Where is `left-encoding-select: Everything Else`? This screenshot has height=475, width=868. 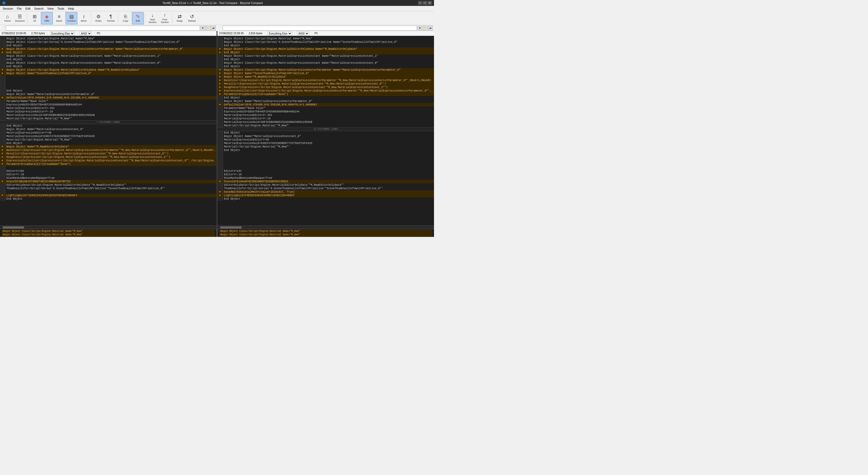 left-encoding-select: Everything Else is located at coordinates (62, 34).